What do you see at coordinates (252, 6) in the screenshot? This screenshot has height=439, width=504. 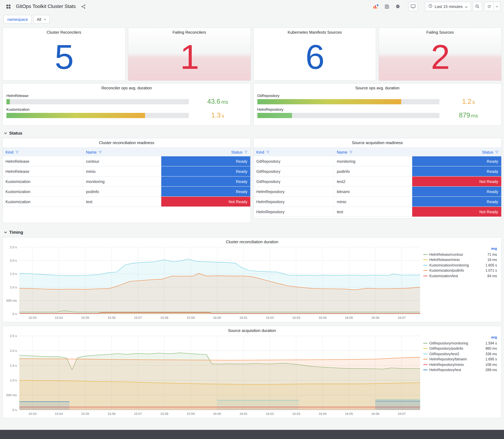 I see `dashboard-header: GitOps Toolkit Cluster Stats La` at bounding box center [252, 6].